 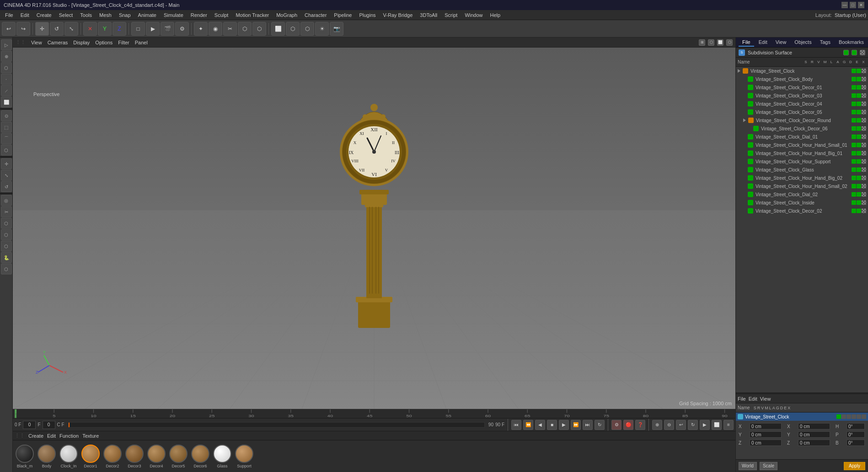 What do you see at coordinates (91, 456) in the screenshot?
I see `material-item: Decor1` at bounding box center [91, 456].